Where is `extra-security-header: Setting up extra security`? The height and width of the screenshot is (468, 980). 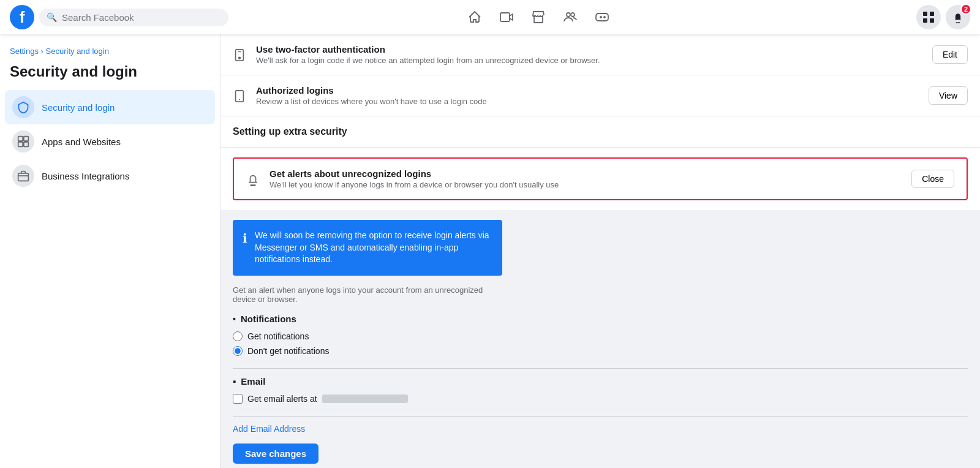
extra-security-header: Setting up extra security is located at coordinates (600, 132).